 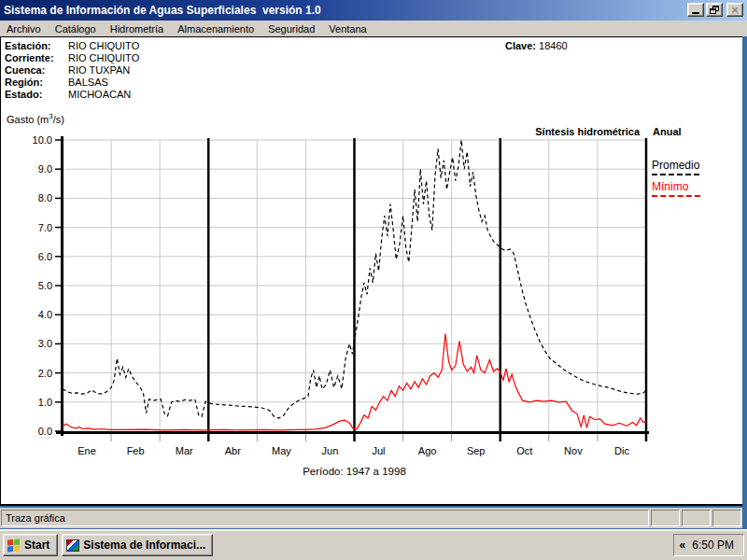 I want to click on x-month-label: Sep, so click(x=476, y=451).